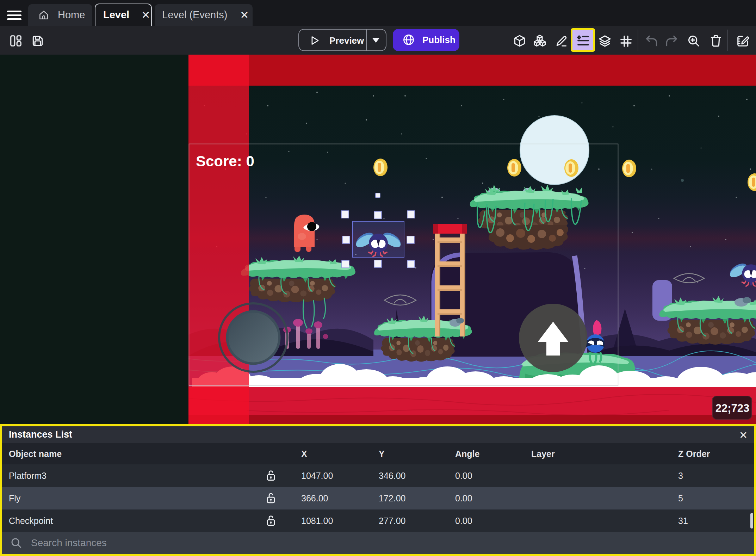 The width and height of the screenshot is (756, 556). Describe the element at coordinates (733, 408) in the screenshot. I see `svg-text: 22;723` at that location.